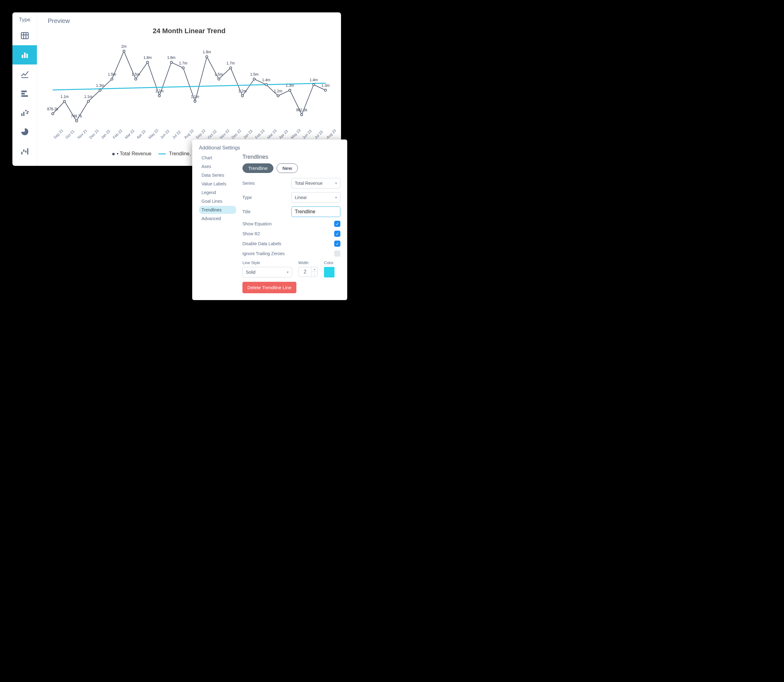 This screenshot has width=784, height=682. I want to click on type-combo-chart, so click(25, 113).